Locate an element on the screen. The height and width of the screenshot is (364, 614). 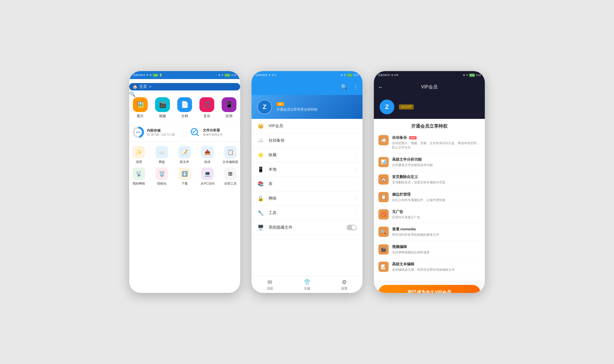
home-tab-label: 主页 is located at coordinates (143, 87).